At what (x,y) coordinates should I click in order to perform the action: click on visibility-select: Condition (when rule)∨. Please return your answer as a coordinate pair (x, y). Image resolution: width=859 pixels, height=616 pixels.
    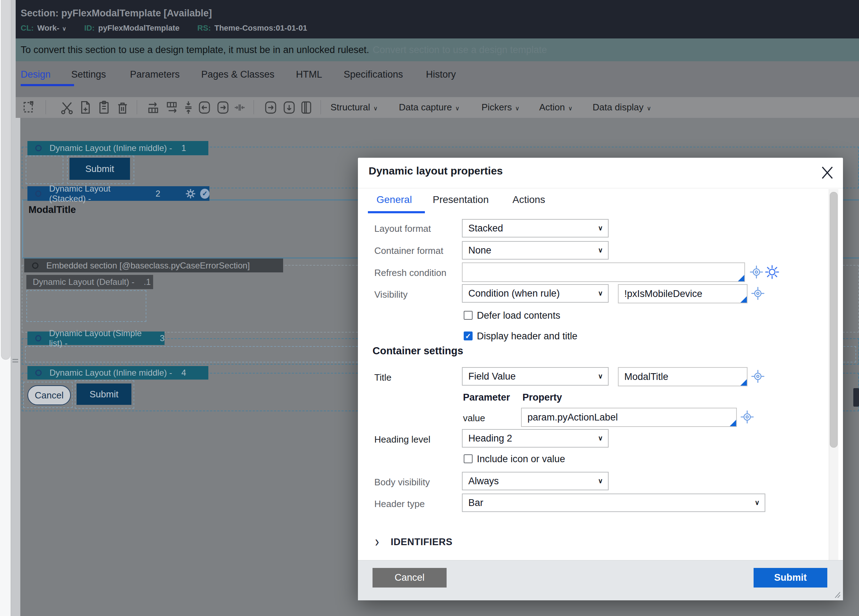
    Looking at the image, I should click on (536, 293).